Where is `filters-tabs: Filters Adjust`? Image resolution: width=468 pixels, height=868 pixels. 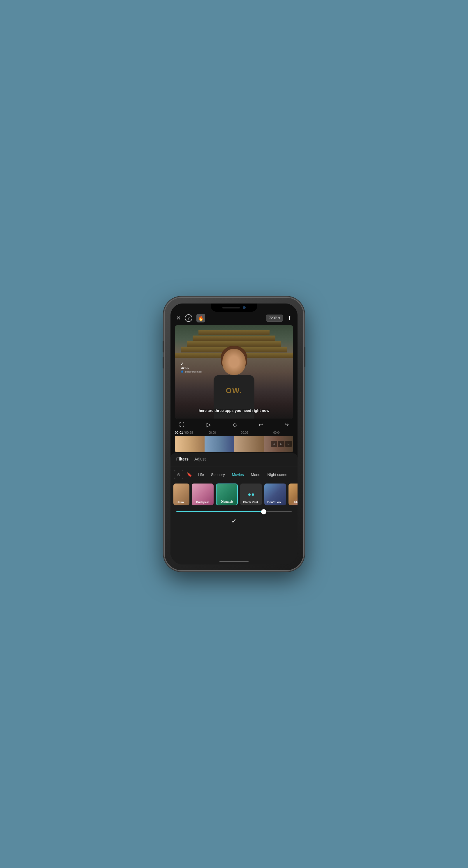 filters-tabs: Filters Adjust is located at coordinates (234, 460).